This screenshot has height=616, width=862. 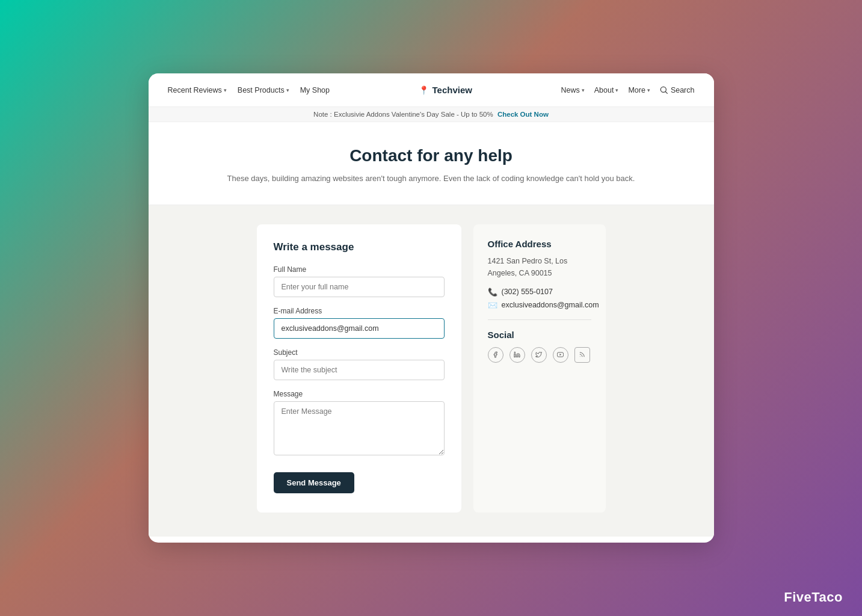 What do you see at coordinates (540, 320) in the screenshot?
I see `divider` at bounding box center [540, 320].